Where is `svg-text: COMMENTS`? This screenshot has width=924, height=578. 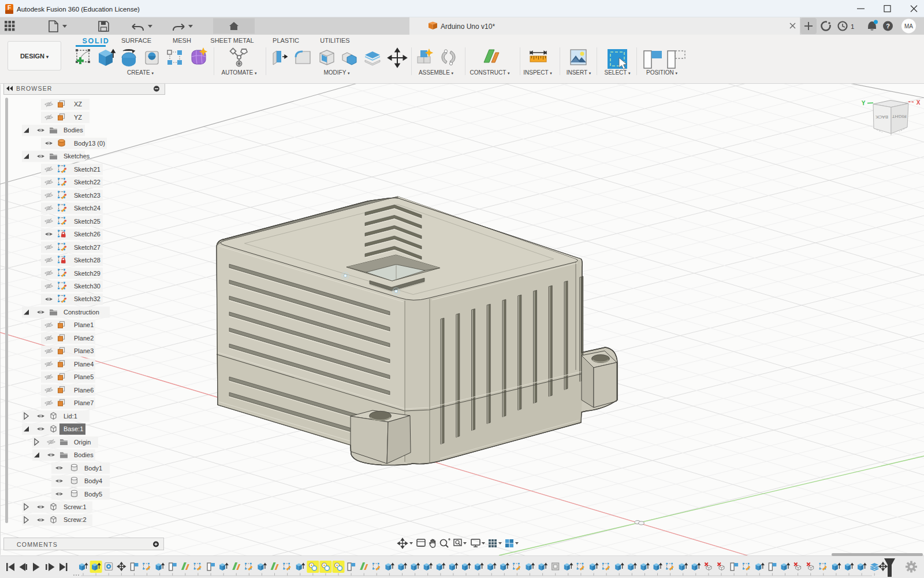
svg-text: COMMENTS is located at coordinates (37, 544).